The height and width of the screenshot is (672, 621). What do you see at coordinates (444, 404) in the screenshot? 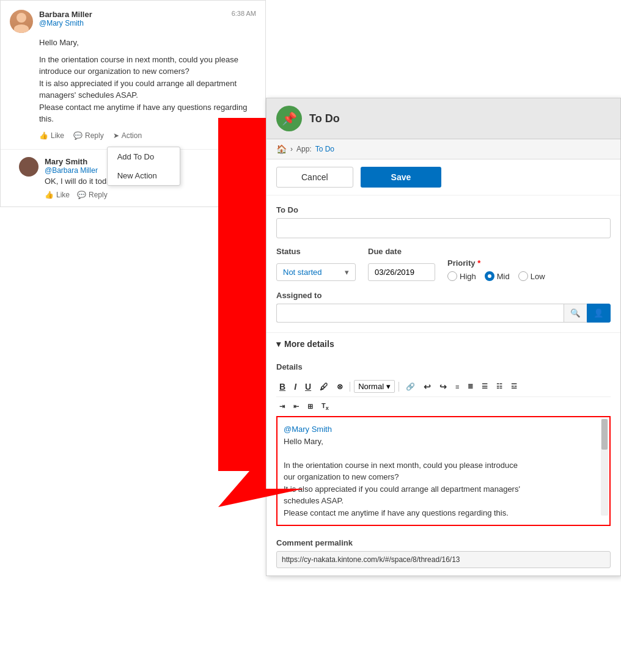
I see `editor-toolbar-2: ⇥ ⇤ ⊞ Tx` at bounding box center [444, 404].